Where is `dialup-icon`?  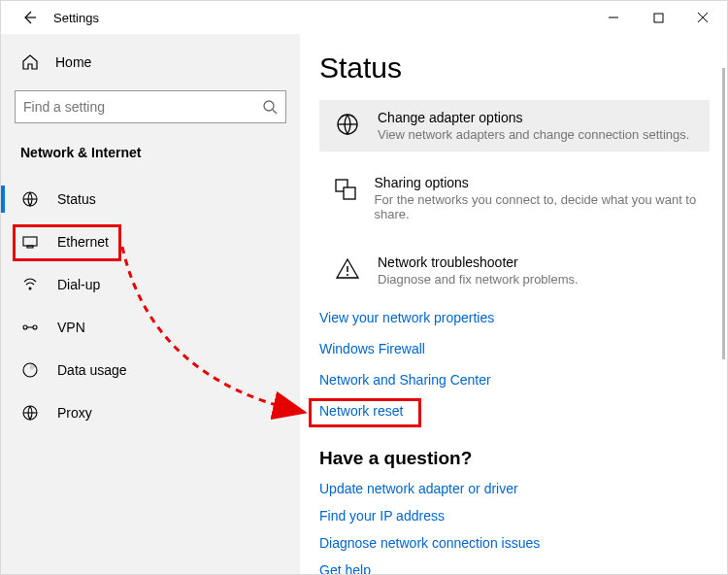
dialup-icon is located at coordinates (30, 285).